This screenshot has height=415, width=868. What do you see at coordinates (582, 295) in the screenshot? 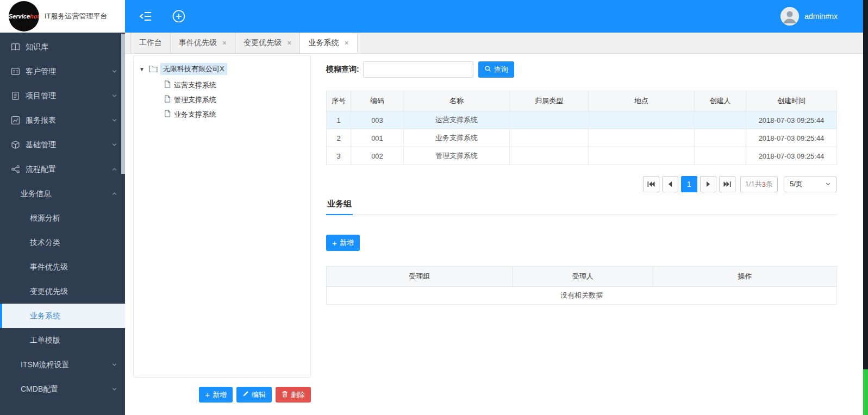
I see `empty-message: 没有相关数据` at bounding box center [582, 295].